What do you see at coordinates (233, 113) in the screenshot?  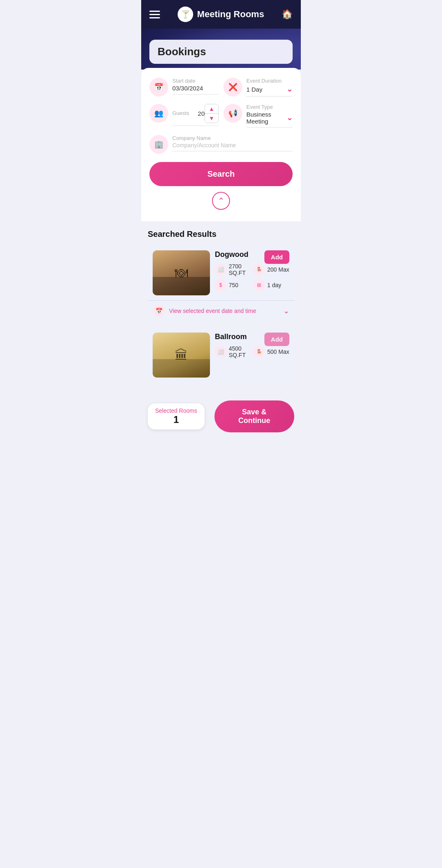 I see `event-type-icon: 📢` at bounding box center [233, 113].